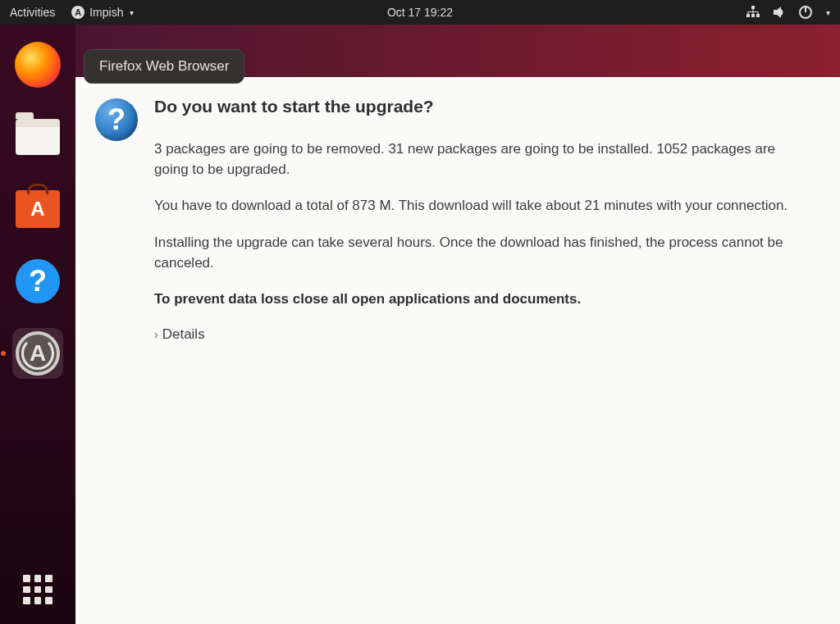  What do you see at coordinates (38, 281) in the screenshot?
I see `dock-item-help: ?` at bounding box center [38, 281].